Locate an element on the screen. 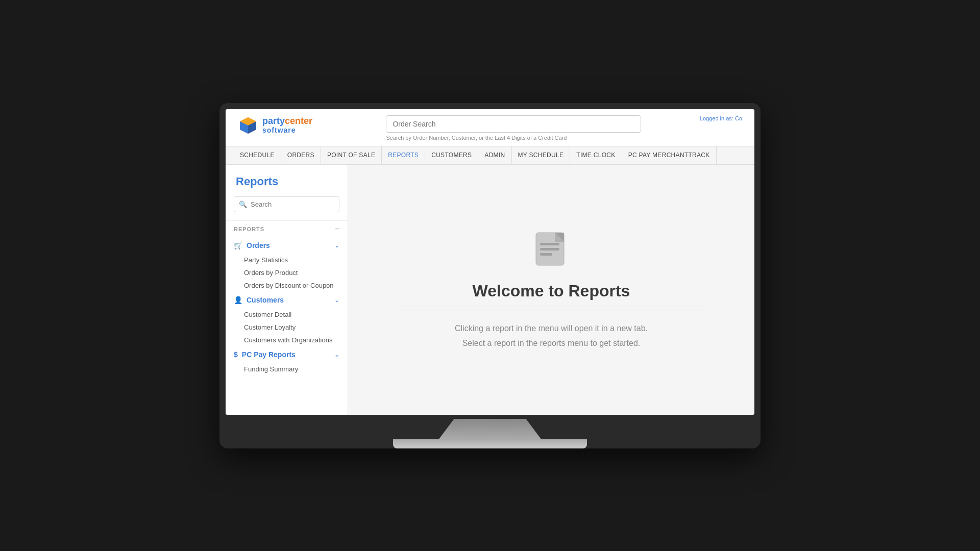 The height and width of the screenshot is (551, 980). sidebar-search-wrap: 🔍 is located at coordinates (287, 204).